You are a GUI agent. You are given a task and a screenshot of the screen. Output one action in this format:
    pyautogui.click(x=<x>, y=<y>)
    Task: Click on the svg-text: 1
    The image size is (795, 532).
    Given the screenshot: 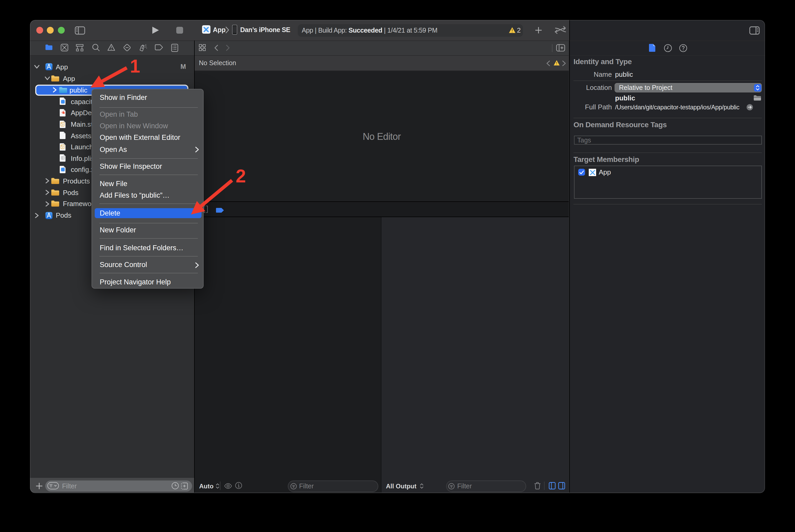 What is the action you would take?
    pyautogui.click(x=135, y=66)
    